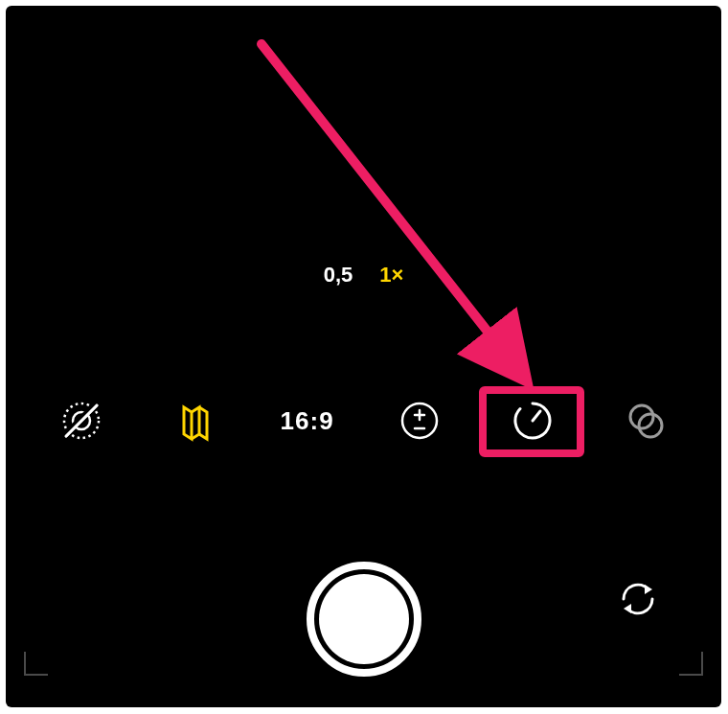  I want to click on exposure-icon, so click(420, 421).